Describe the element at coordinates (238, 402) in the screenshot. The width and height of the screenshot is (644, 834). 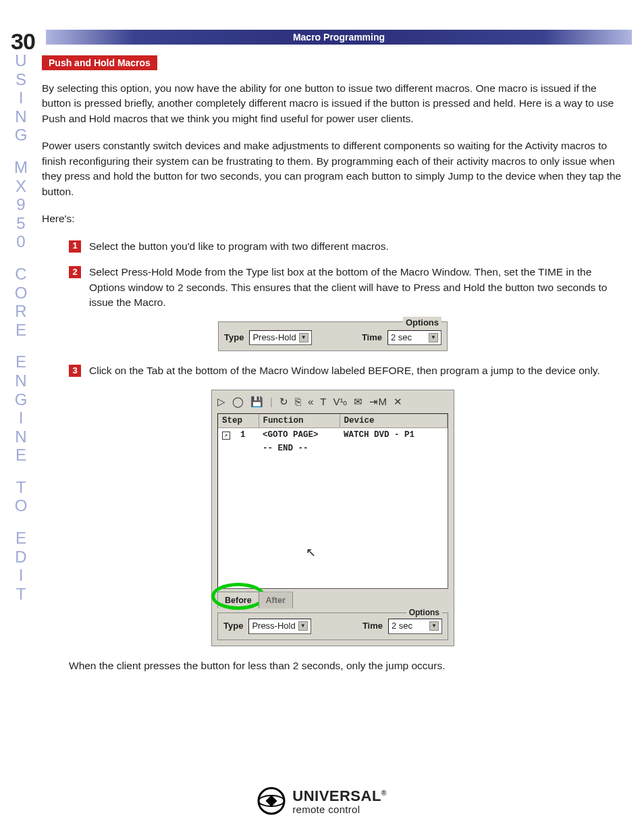
I see `toolbar-icon: ◯` at that location.